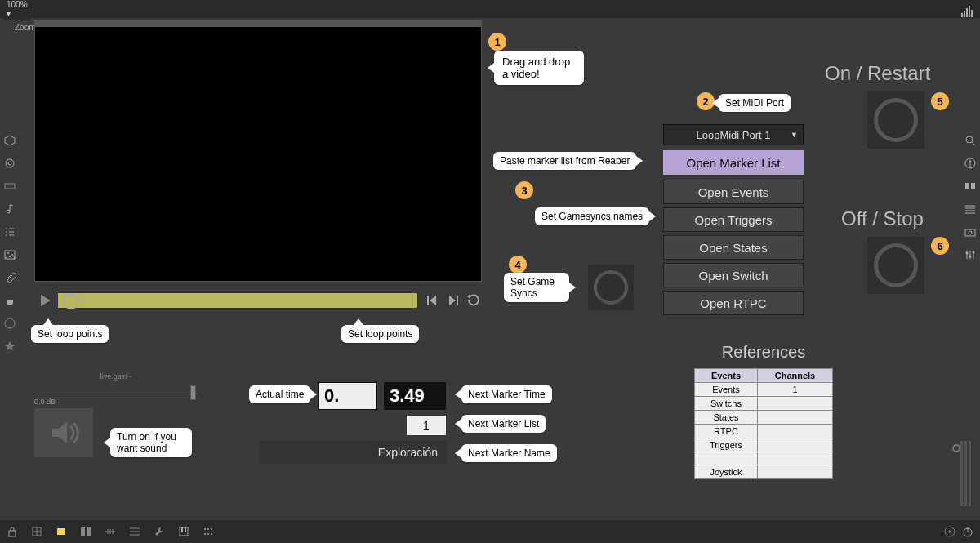  Describe the element at coordinates (727, 418) in the screenshot. I see `refs-cell: States` at that location.